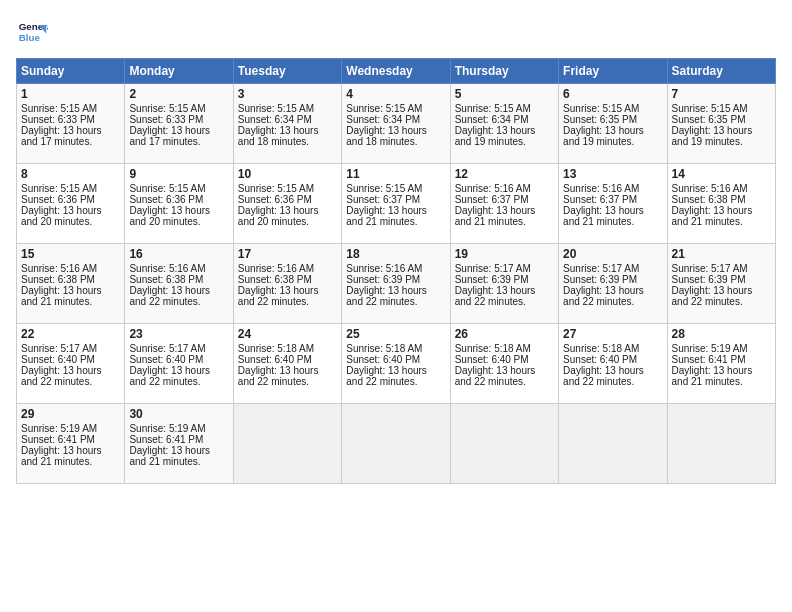  I want to click on day-number: 12, so click(504, 174).